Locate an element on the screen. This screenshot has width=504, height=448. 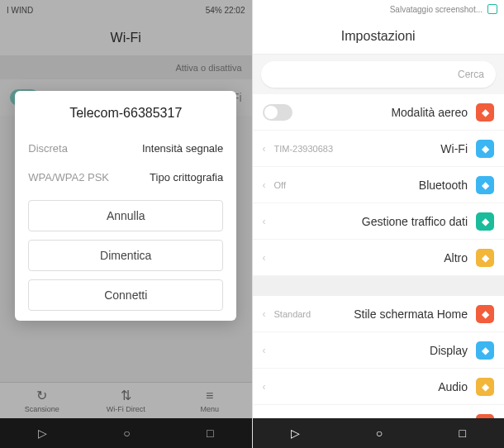
connect-button: Connetti is located at coordinates (126, 295).